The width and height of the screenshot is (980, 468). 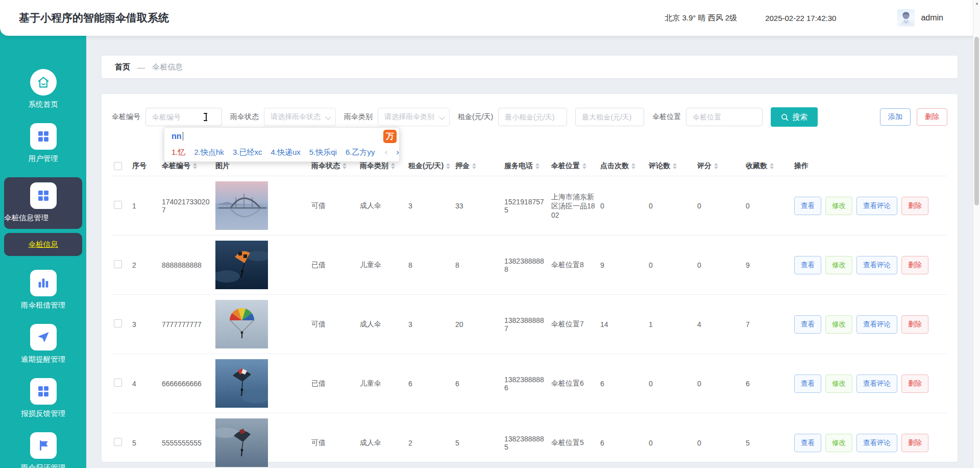 What do you see at coordinates (413, 117) in the screenshot?
I see `umbrella-type-select: 请选择雨伞类别` at bounding box center [413, 117].